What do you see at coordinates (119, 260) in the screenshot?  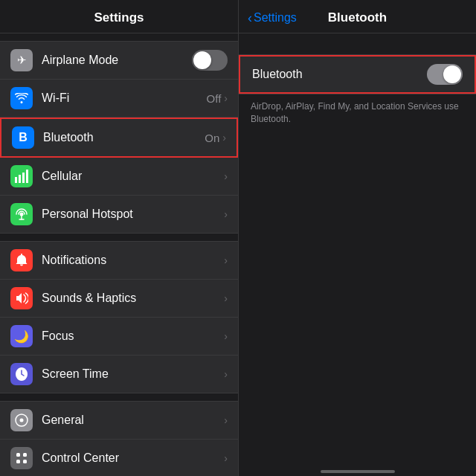 I see `settings-row-notifications: Notifications ›` at bounding box center [119, 260].